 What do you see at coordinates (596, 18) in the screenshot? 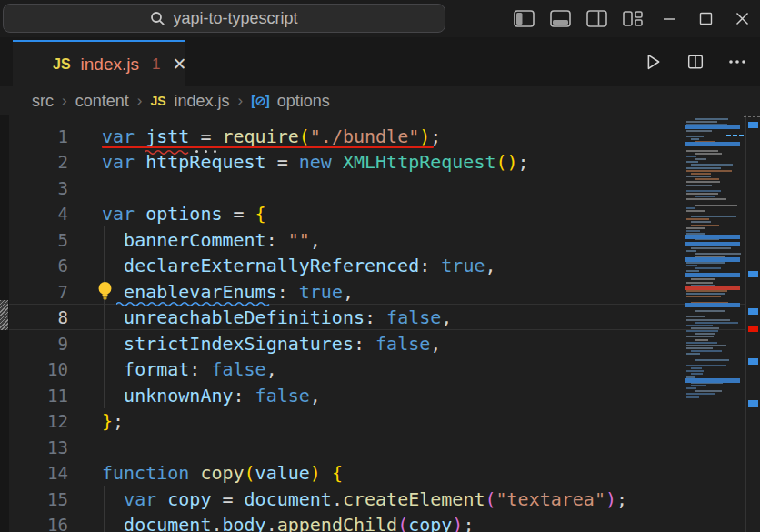
I see `toggle-secondary-sidebar-icon` at bounding box center [596, 18].